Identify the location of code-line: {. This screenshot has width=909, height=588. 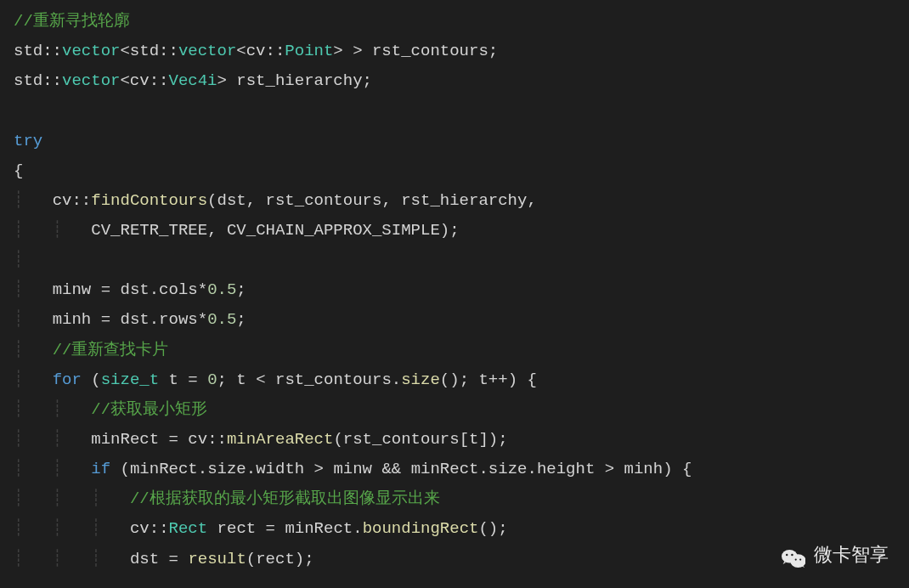
(461, 172).